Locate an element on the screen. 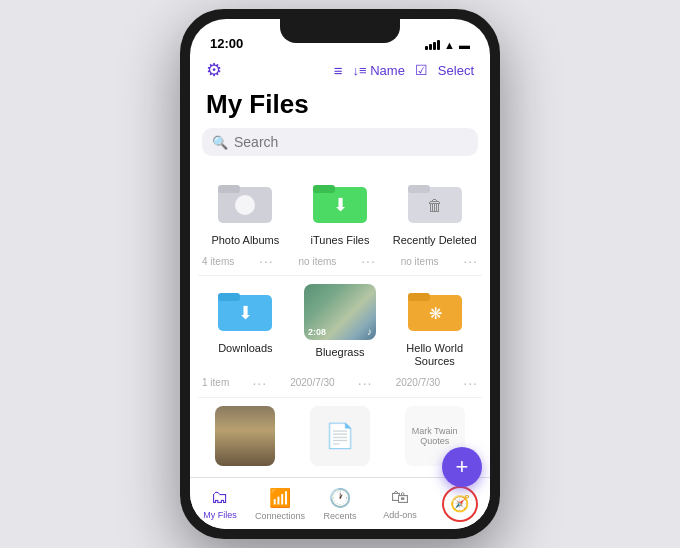 This screenshot has height=548, width=680. wifi-icon: ▲ is located at coordinates (450, 45).